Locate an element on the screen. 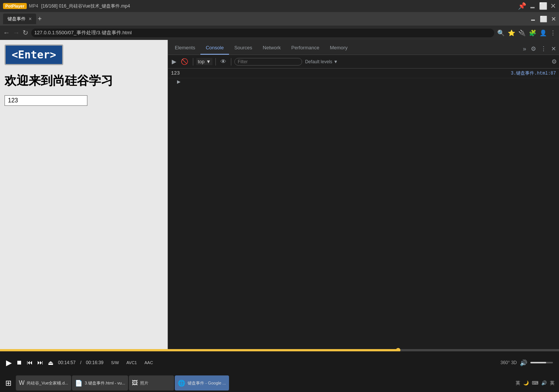 This screenshot has height=392, width=559. vscode-icon: 📄 is located at coordinates (79, 383).